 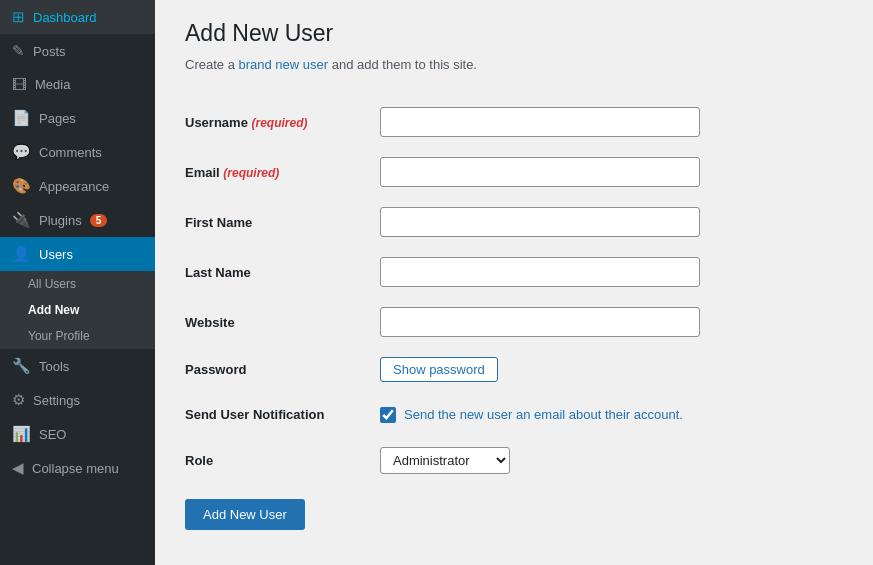 I want to click on sidebar-item-label: Settings, so click(x=56, y=400).